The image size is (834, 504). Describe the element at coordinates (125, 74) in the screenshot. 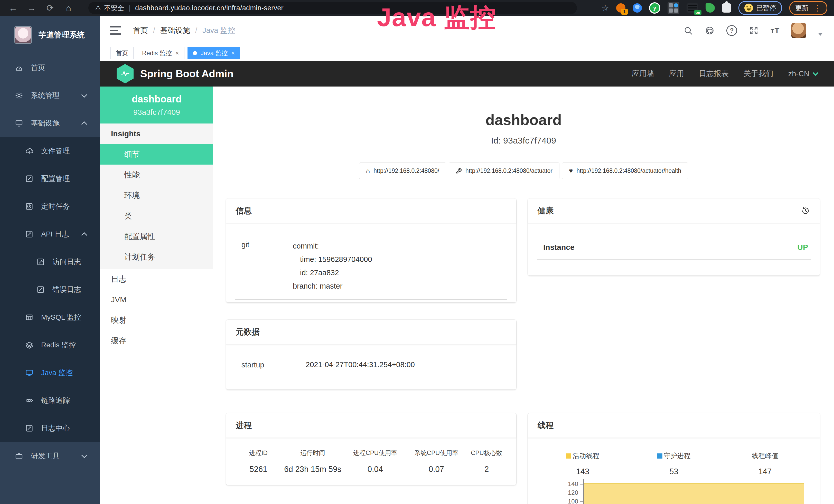

I see `sba-logo-icon` at that location.